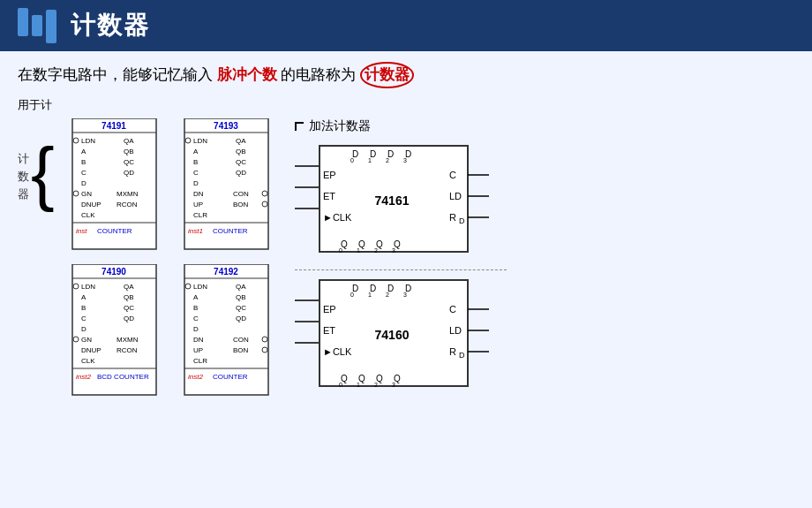 The height and width of the screenshot is (508, 812). Describe the element at coordinates (127, 339) in the screenshot. I see `svg-text: MXMN` at that location.